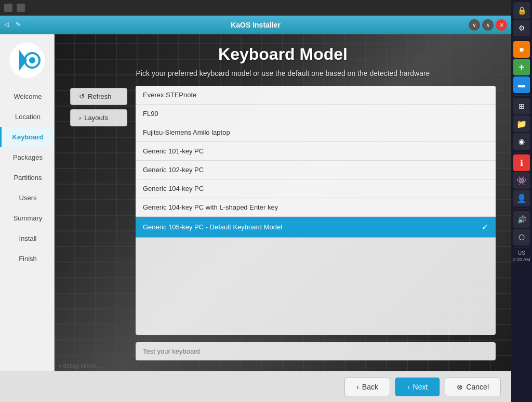 The image size is (532, 402). What do you see at coordinates (522, 106) in the screenshot?
I see `windows-icon: ⊞` at bounding box center [522, 106].